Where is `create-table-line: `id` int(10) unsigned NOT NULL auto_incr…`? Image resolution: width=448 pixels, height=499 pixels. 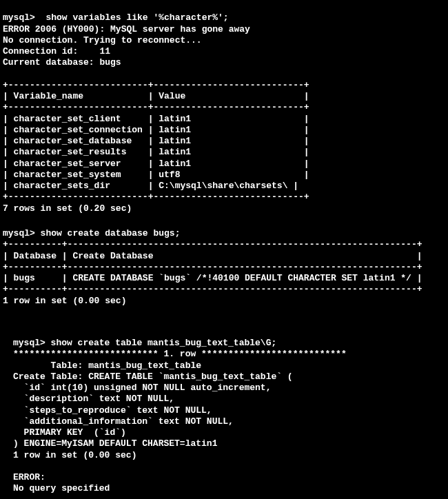 create-table-line: `id` int(10) unsigned NOT NULL auto_incr… is located at coordinates (142, 387).